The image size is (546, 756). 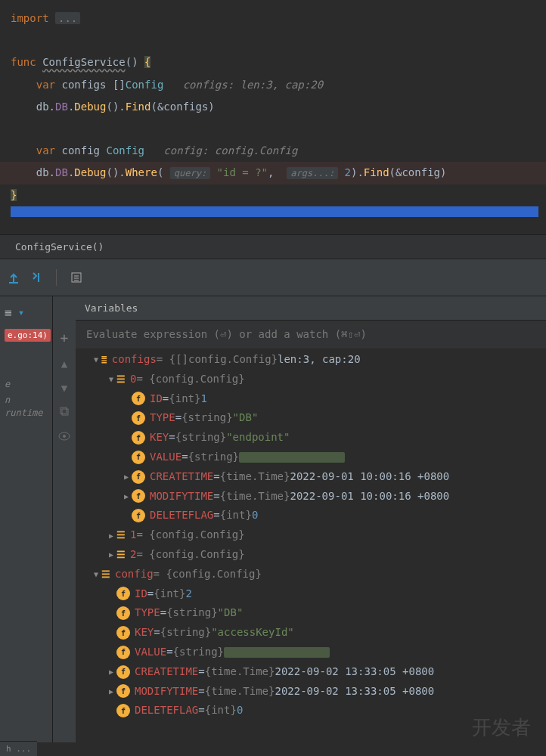 I want to click on tree-row-field: fKEY = {string} "endpoint", so click(x=311, y=438).